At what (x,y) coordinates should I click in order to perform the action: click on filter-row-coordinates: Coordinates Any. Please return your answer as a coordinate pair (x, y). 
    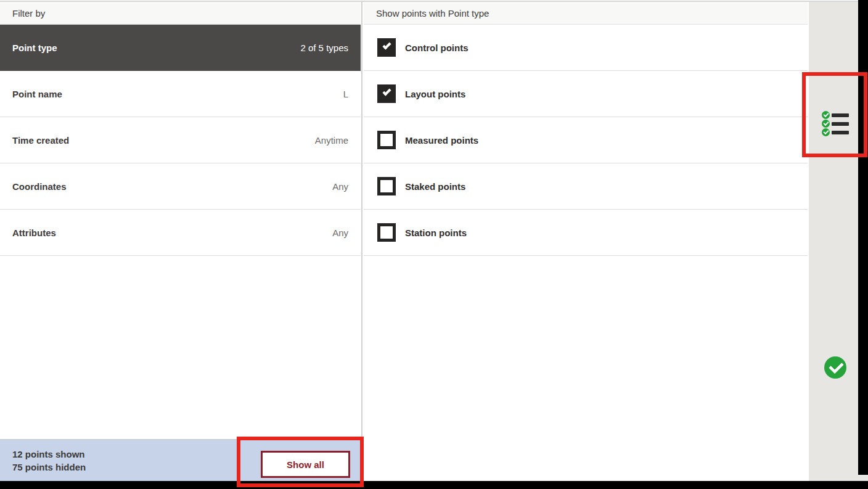
    Looking at the image, I should click on (180, 186).